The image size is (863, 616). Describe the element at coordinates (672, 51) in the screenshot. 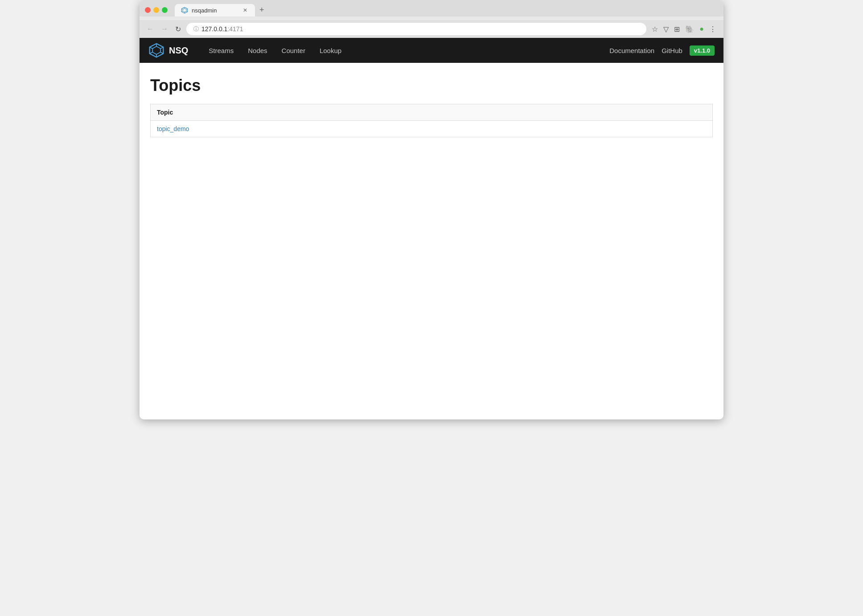

I see `github-link: GitHub` at that location.